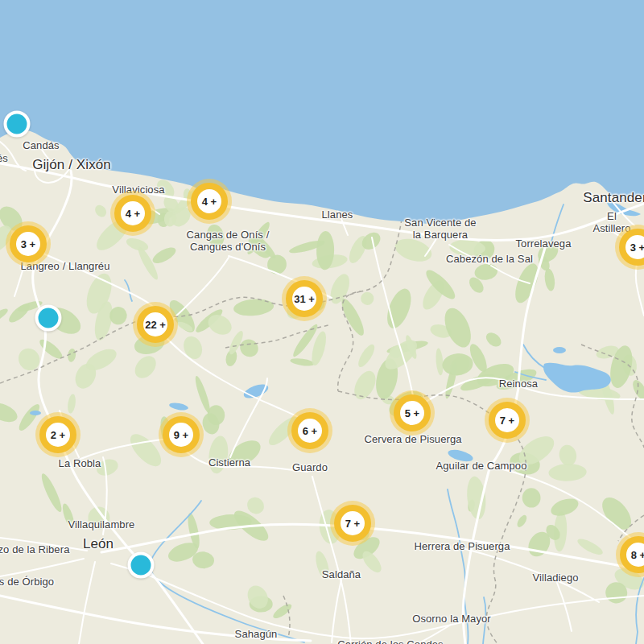  I want to click on cluster-count-label: 2 +, so click(58, 435).